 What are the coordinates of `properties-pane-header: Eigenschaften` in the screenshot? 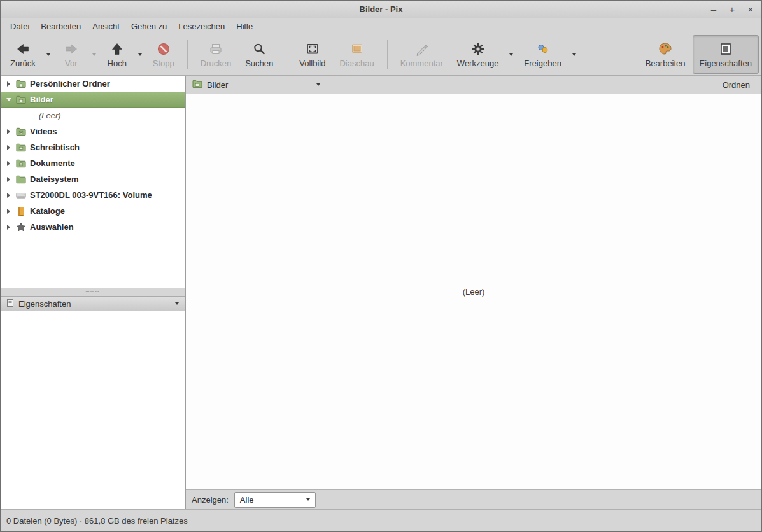 It's located at (93, 304).